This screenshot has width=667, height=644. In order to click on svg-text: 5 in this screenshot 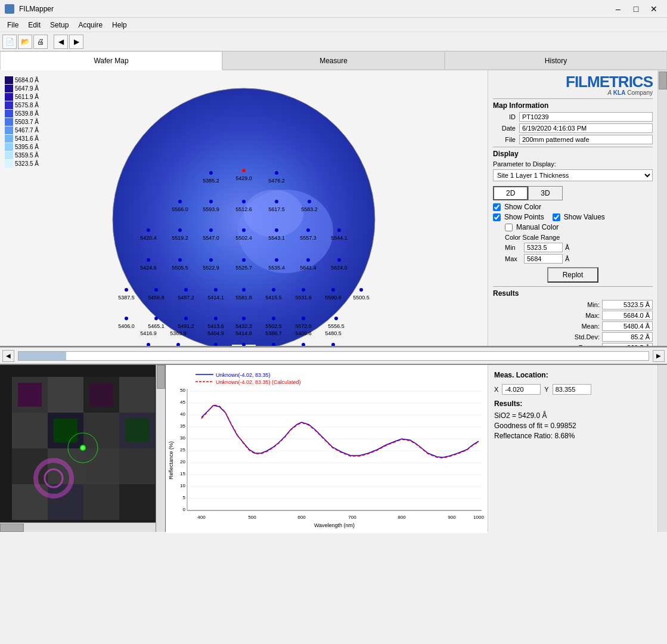, I will do `click(185, 497)`.